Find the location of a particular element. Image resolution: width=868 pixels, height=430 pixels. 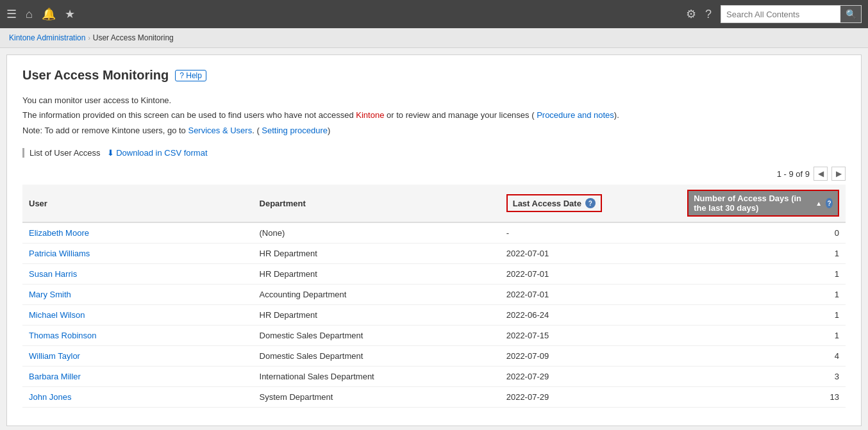

star-icon: ★ is located at coordinates (70, 14).